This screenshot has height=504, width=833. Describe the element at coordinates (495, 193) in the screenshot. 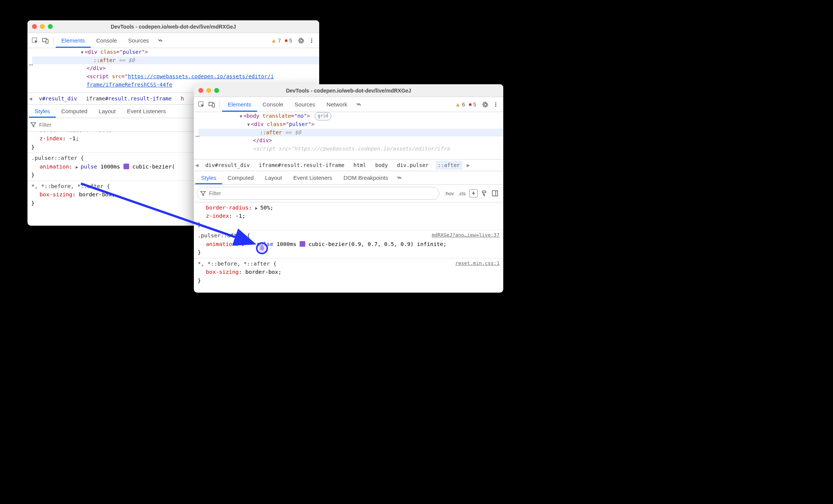

I see `computed-sidebar-icon` at that location.